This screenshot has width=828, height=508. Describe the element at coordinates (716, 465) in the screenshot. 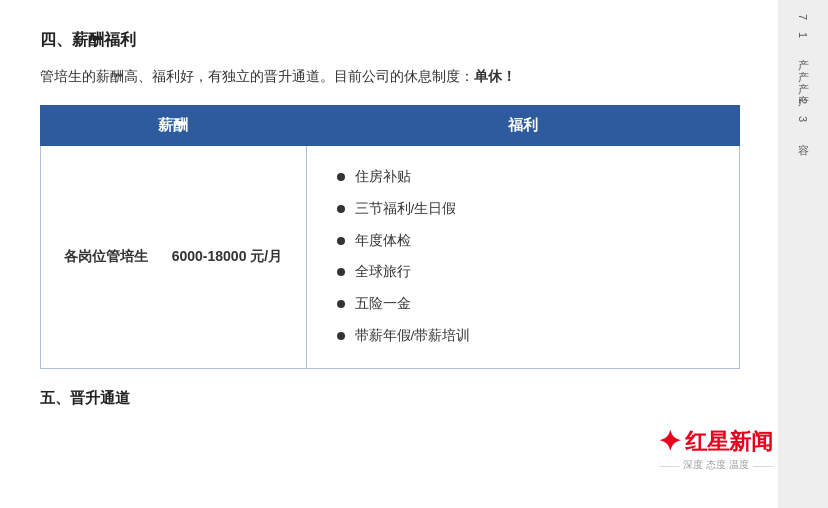

I see `watermark-line: —— 深度 态度 温度 ——` at that location.